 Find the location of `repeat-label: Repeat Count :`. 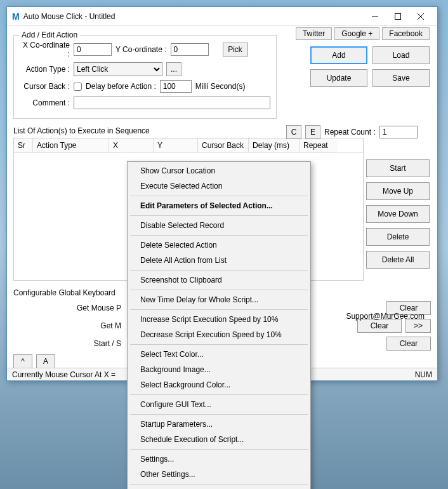

repeat-label: Repeat Count : is located at coordinates (350, 132).